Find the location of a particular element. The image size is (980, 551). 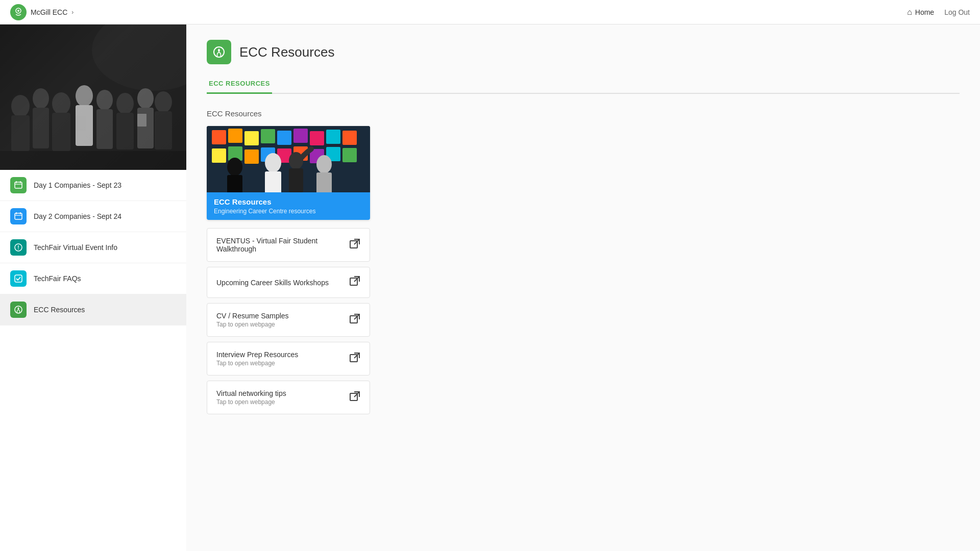

workshops-external-icon is located at coordinates (355, 283).